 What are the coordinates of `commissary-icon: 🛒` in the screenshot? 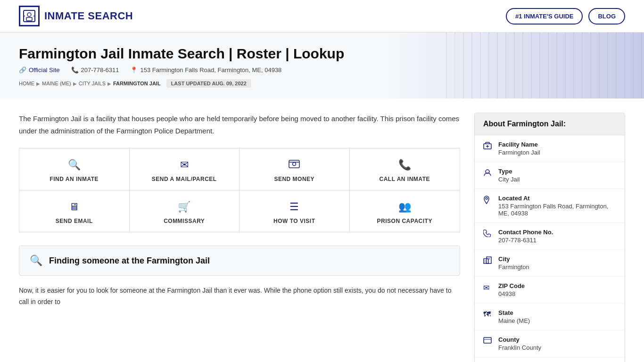 It's located at (184, 207).